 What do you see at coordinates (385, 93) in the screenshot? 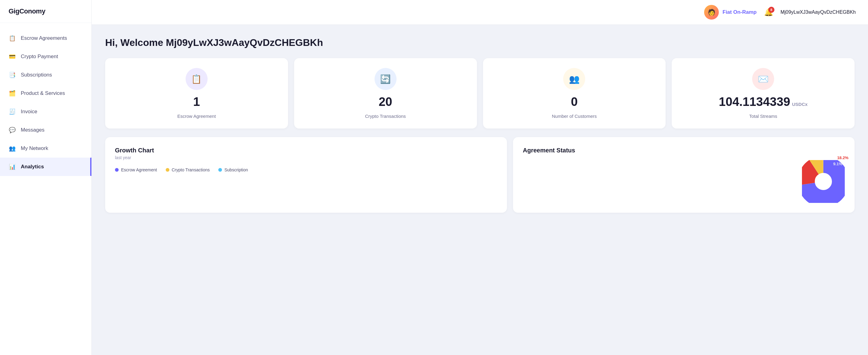
I see `stat-card-crypto-transactions: 🔄 20 Crypto Transactions` at bounding box center [385, 93].